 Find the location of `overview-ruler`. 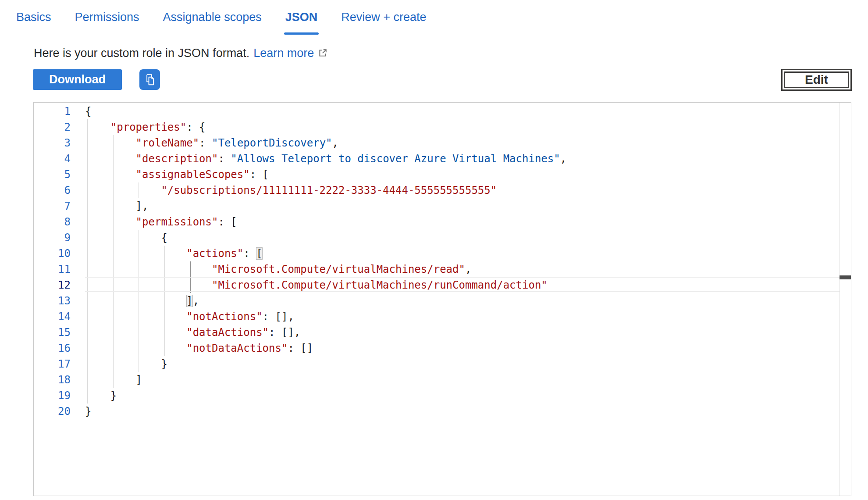

overview-ruler is located at coordinates (840, 299).